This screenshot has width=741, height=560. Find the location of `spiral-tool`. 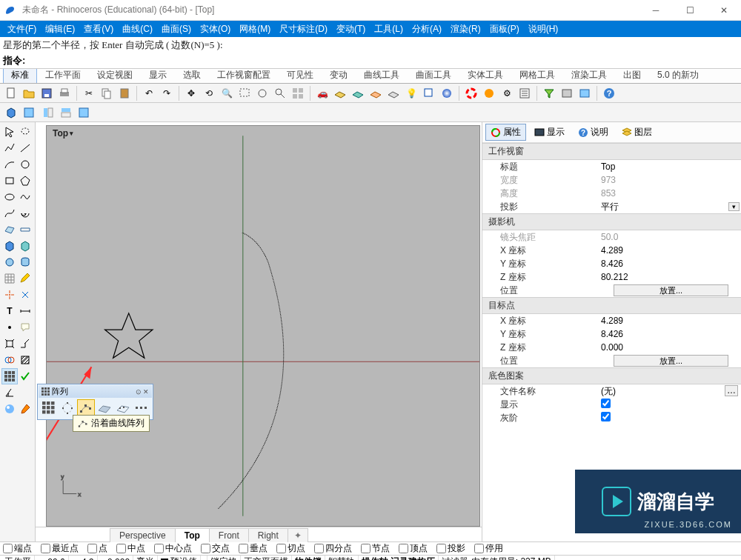

spiral-tool is located at coordinates (26, 213).